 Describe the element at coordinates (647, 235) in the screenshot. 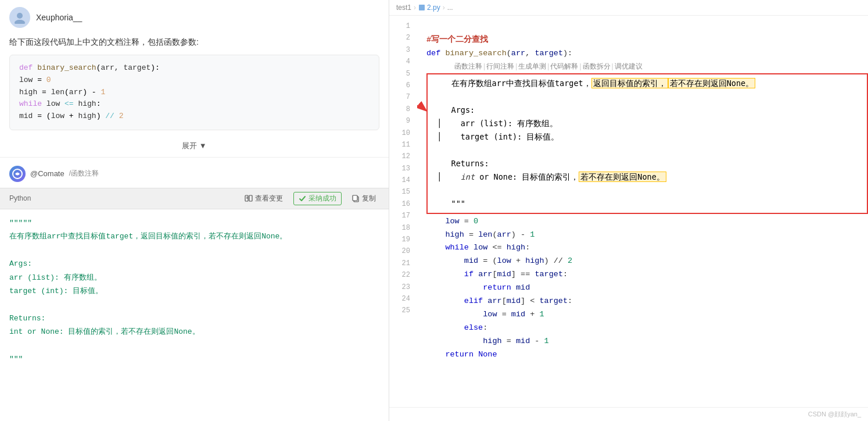

I see `code-line-16: high = len(arr) - 1` at that location.